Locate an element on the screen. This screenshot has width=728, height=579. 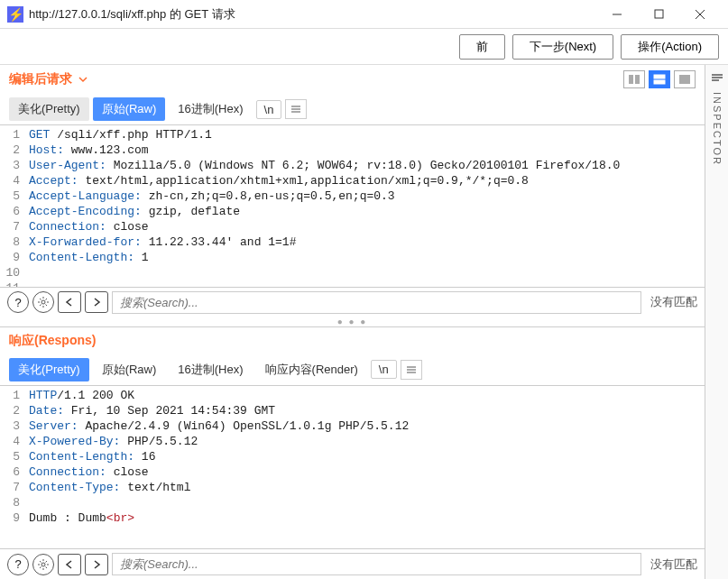
action-button: 操作(Action) is located at coordinates (669, 47).